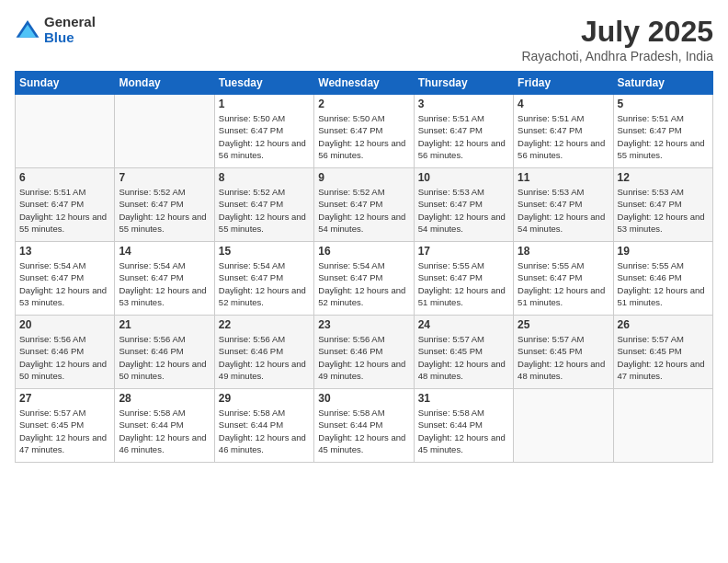  Describe the element at coordinates (618, 39) in the screenshot. I see `title-area: July 2025 Rayachoti, Andhra Pradesh, Ind…` at that location.